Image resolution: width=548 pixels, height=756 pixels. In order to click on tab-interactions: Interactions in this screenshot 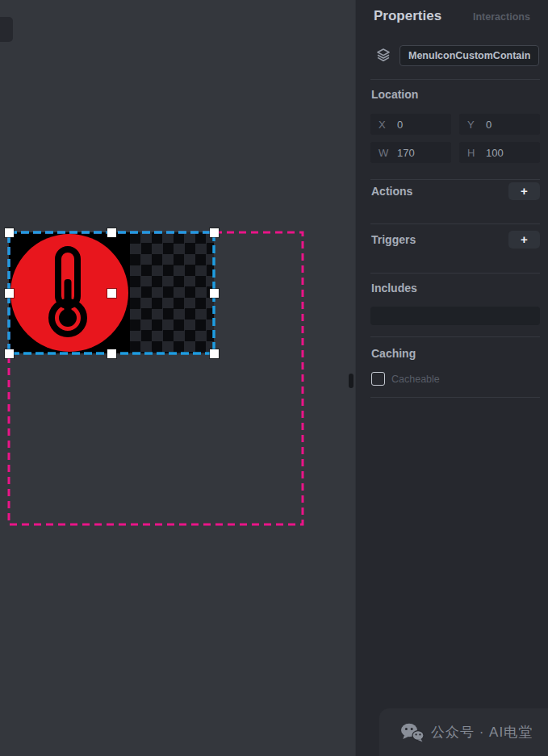, I will do `click(502, 17)`.